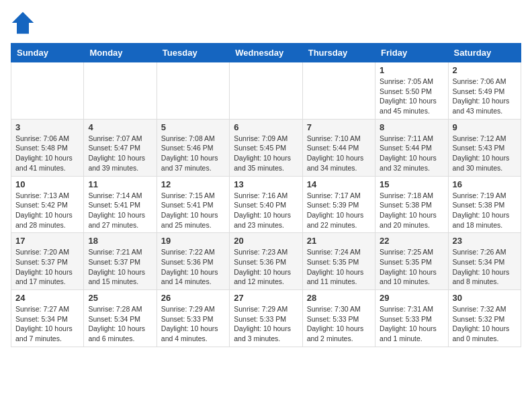 Image resolution: width=532 pixels, height=411 pixels. Describe the element at coordinates (411, 153) in the screenshot. I see `day-info: Sunrise: 7:11 AM Sunset: 5:44 PM Dayligh…` at that location.